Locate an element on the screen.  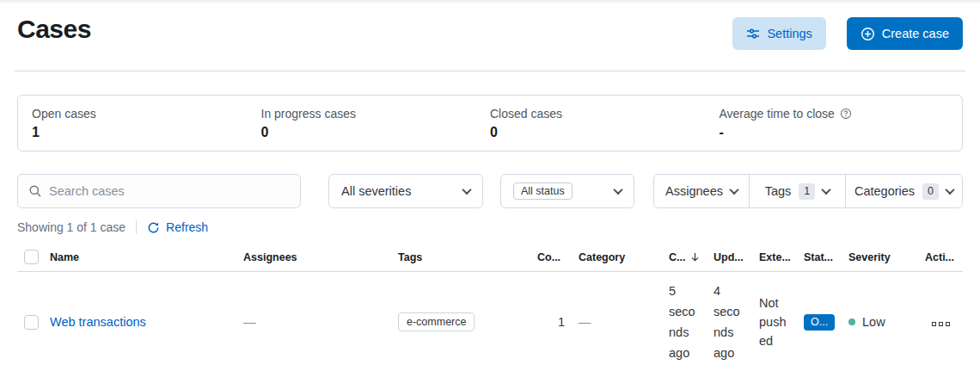
column-header-created: C... is located at coordinates (684, 258).